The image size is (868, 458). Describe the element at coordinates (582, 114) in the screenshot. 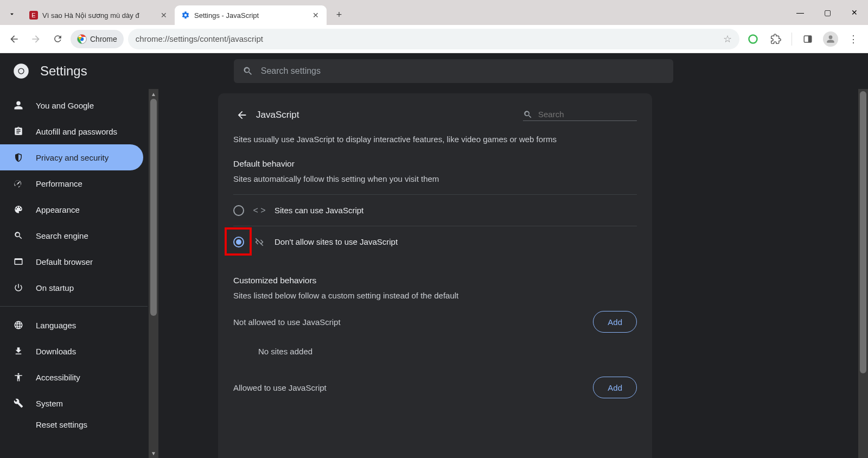

I see `inline-search-input` at that location.